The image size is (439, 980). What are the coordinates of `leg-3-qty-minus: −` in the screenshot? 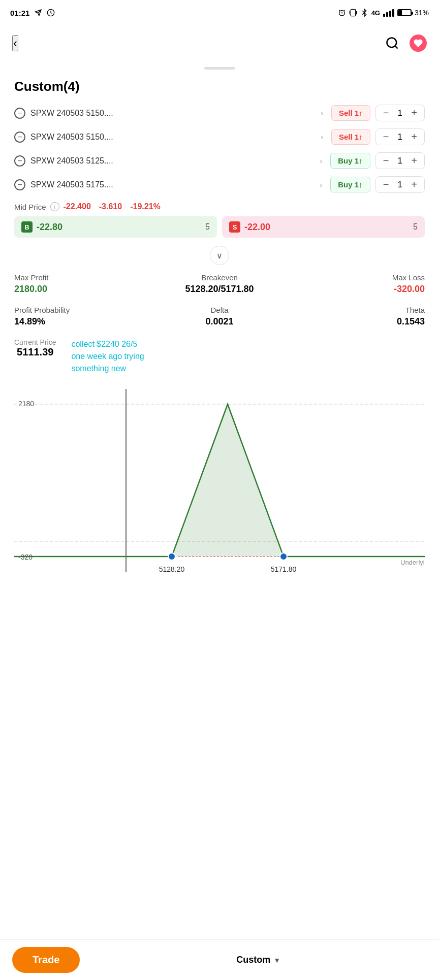 It's located at (386, 160).